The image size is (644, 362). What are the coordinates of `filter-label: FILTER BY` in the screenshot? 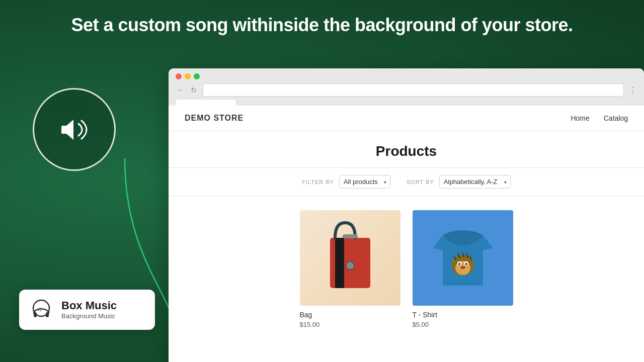 It's located at (318, 182).